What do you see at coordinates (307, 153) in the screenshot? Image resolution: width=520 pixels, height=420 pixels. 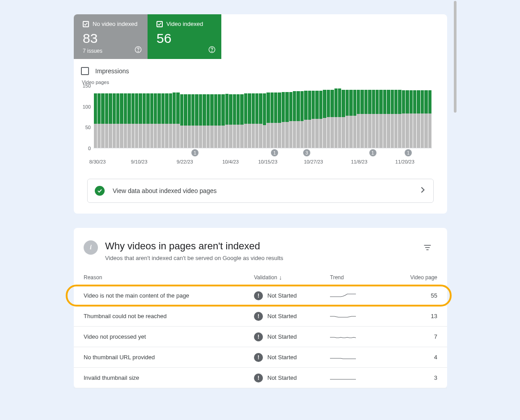 I see `chart-marker: 3` at bounding box center [307, 153].